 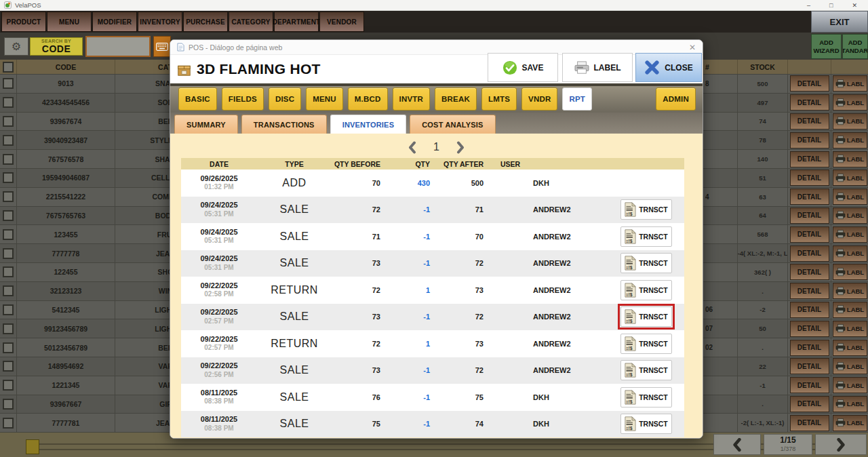 What do you see at coordinates (692, 47) in the screenshot?
I see `dialog-close-icon: ✕` at bounding box center [692, 47].